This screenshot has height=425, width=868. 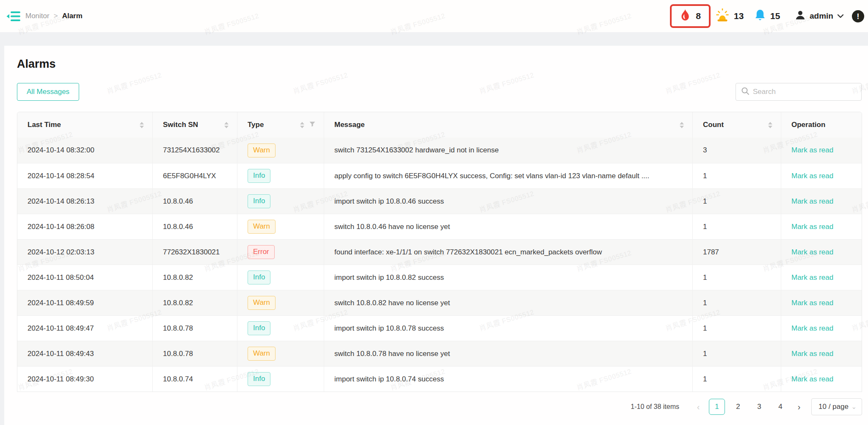 I want to click on all-messages-button: All Messages, so click(x=48, y=92).